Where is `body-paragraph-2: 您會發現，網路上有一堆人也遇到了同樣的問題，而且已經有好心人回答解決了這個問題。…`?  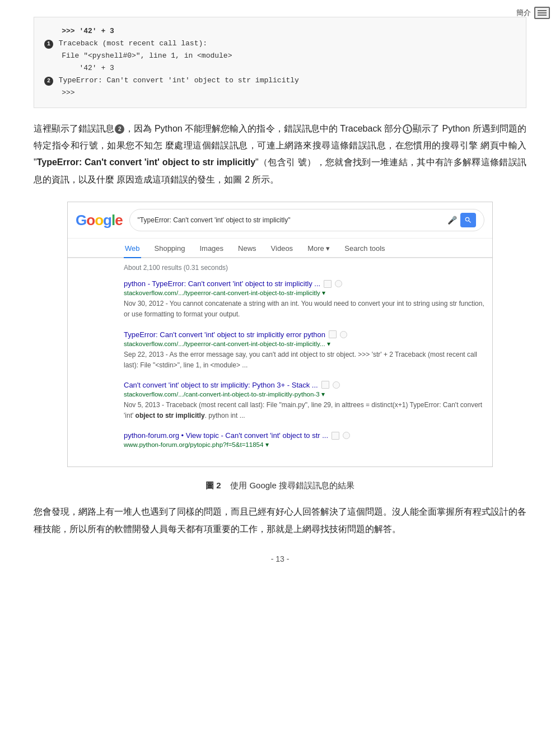
body-paragraph-2: 您會發現，網路上有一堆人也遇到了同樣的問題，而且已經有好心人回答解決了這個問題。… is located at coordinates (280, 521).